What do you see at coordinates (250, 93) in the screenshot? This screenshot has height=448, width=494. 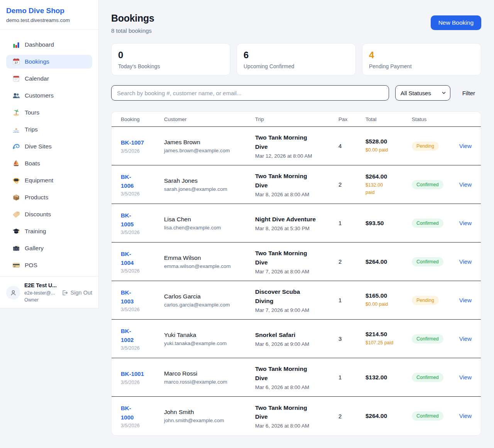 I see `search-input` at bounding box center [250, 93].